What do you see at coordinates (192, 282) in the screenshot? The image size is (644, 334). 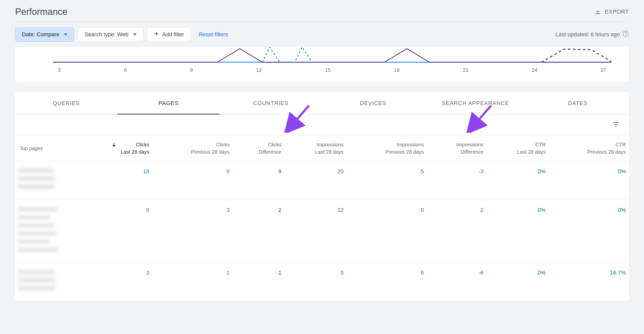 I see `metric-cell: 1` at bounding box center [192, 282].